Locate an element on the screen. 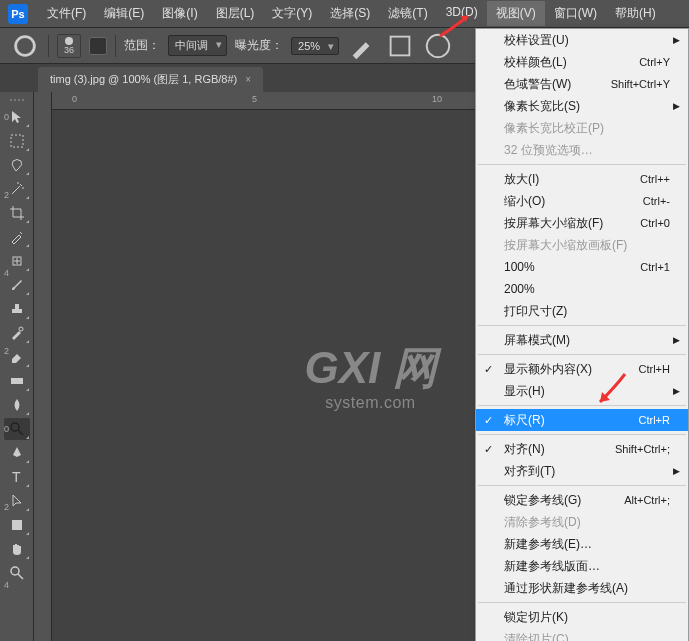 The height and width of the screenshot is (641, 689). menu-entry: 校样颜色(L)Ctrl+Y is located at coordinates (582, 62).